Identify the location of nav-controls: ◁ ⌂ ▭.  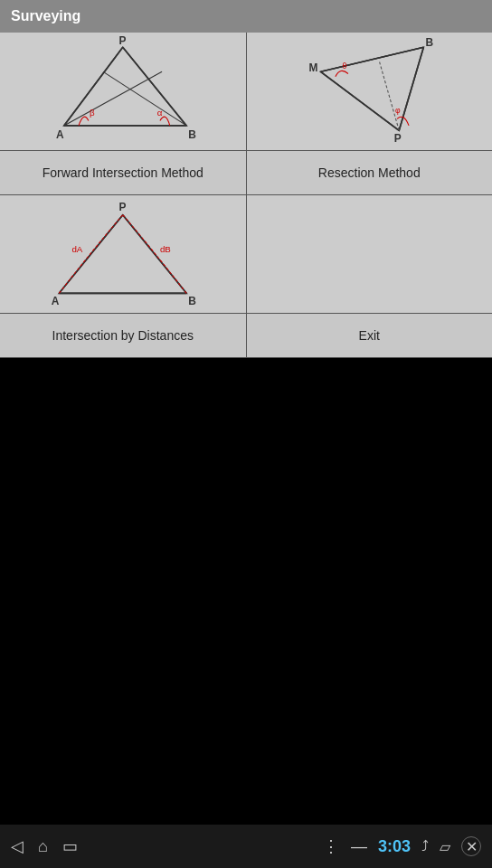
(44, 846).